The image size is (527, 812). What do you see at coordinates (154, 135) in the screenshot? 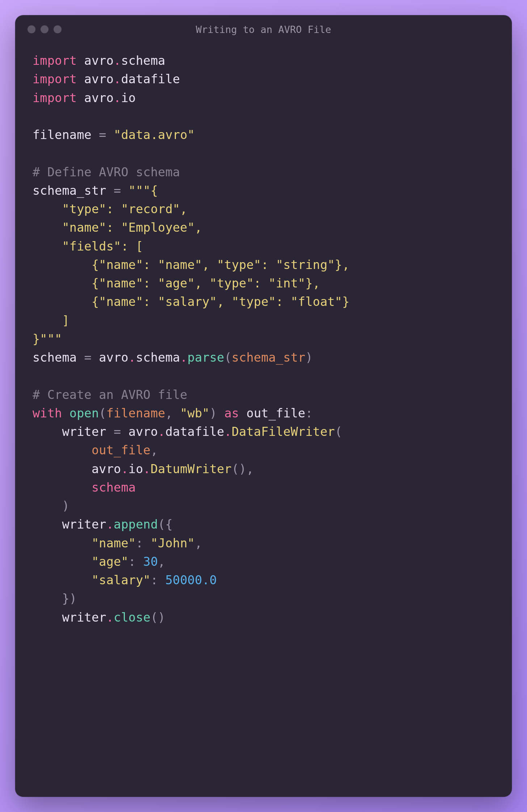
I see `code-token: "data.avro"` at bounding box center [154, 135].